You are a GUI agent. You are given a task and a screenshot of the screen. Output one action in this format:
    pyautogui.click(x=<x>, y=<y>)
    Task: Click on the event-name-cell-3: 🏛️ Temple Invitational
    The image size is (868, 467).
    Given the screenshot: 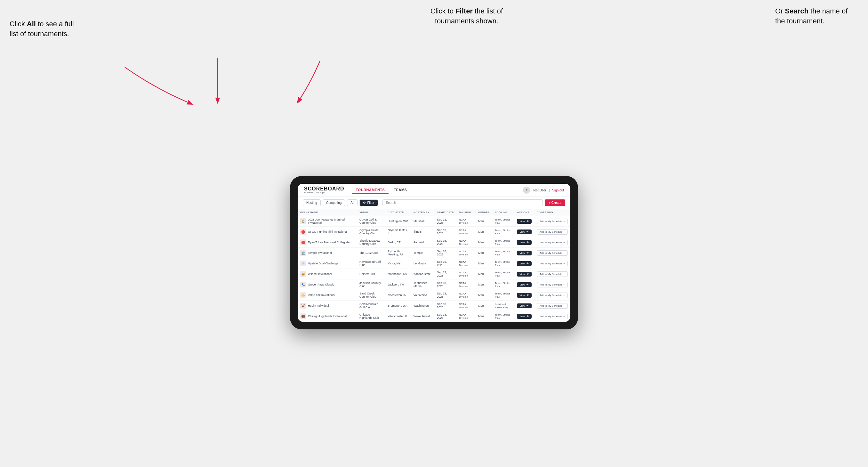 What is the action you would take?
    pyautogui.click(x=327, y=253)
    